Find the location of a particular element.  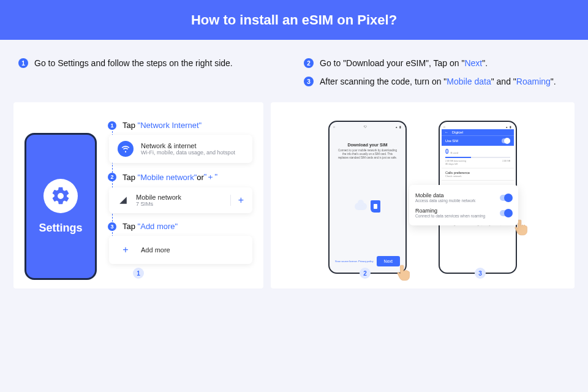

step-3-title: 3 Tap "Add more" is located at coordinates (180, 227).